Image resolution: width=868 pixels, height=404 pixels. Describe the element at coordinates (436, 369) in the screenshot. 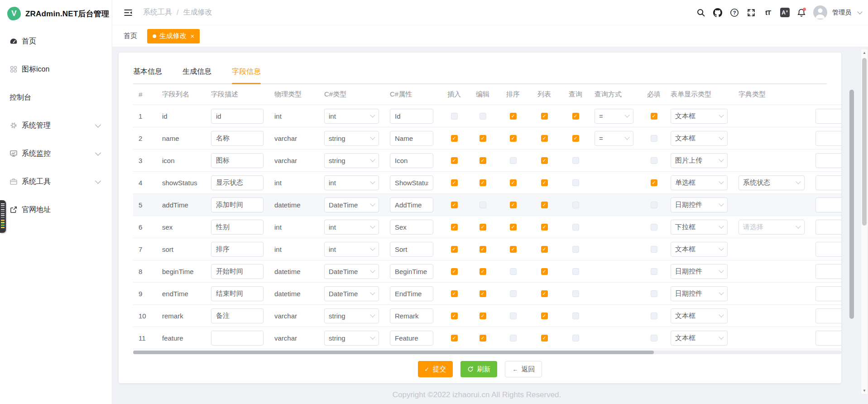

I see `submit-button: ✓提交` at that location.